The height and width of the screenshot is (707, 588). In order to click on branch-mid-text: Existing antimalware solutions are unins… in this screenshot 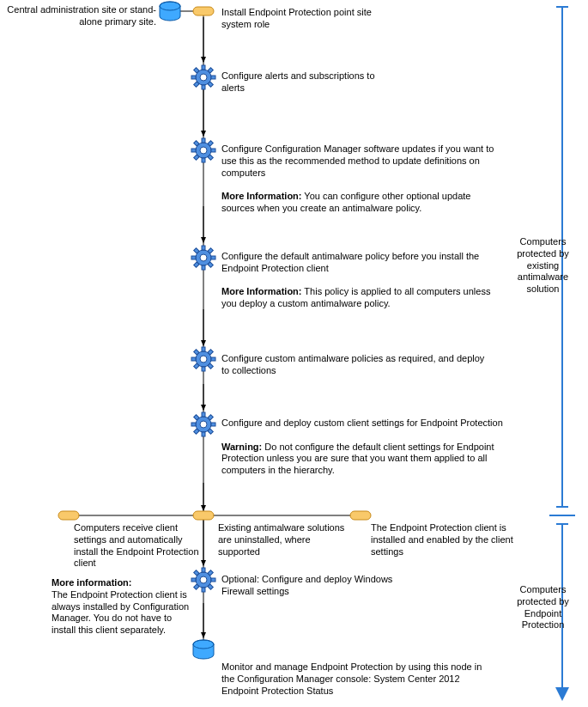, I will do `click(282, 539)`.